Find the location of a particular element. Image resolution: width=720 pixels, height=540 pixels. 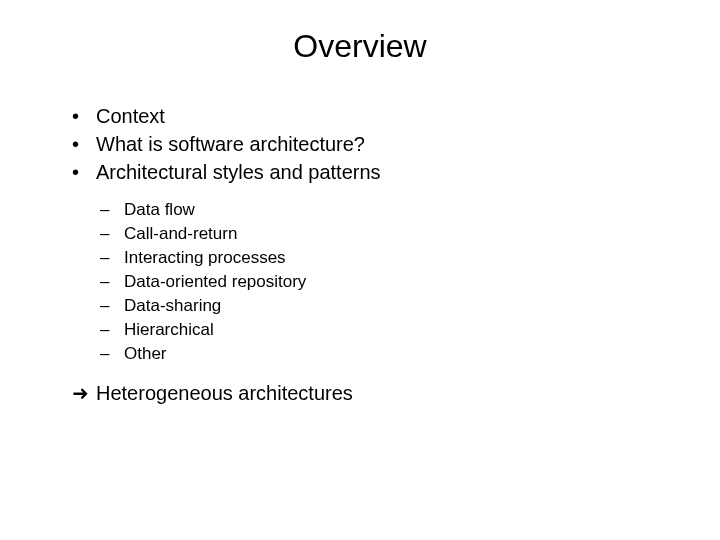

list-item-text: Architectural styles and patterns is located at coordinates (238, 172).